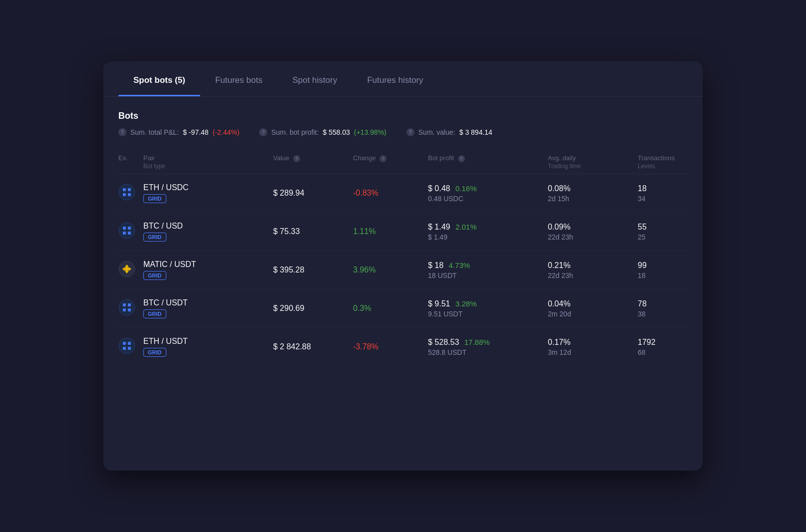  I want to click on th-avg-daily: Avg. daily Trading time, so click(593, 162).